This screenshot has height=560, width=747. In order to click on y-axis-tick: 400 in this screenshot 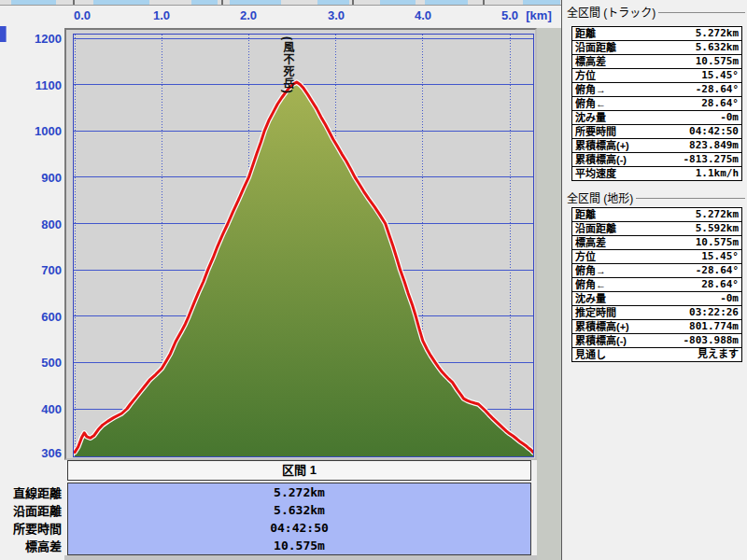, I will do `click(42, 409)`.